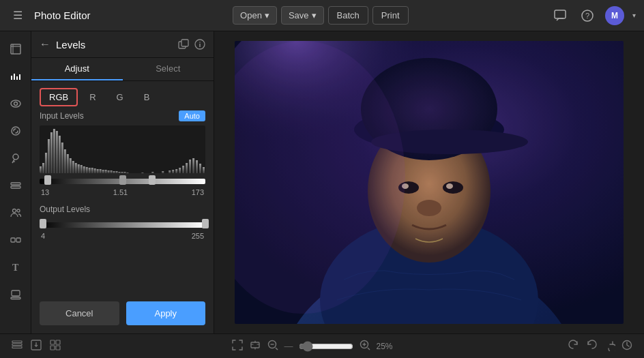 Image resolution: width=644 pixels, height=358 pixels. I want to click on output-levels-label: Output Levels, so click(65, 209).